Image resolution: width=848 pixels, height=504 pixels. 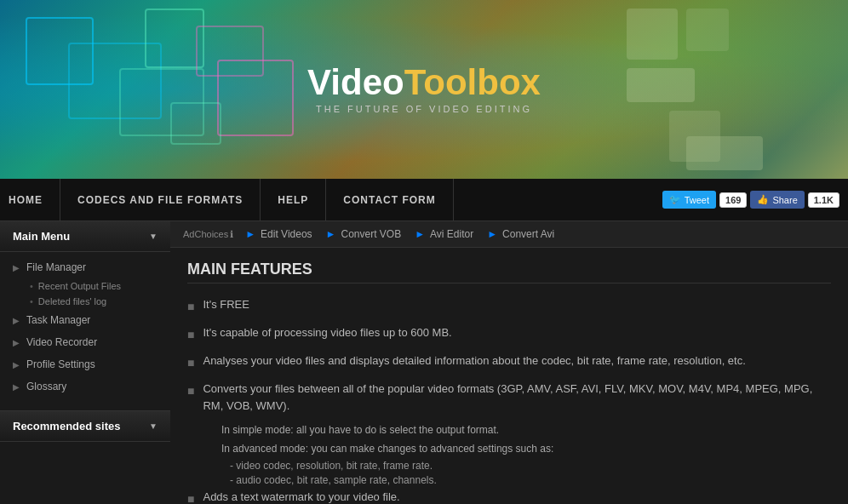 I want to click on logo-tagline: THE FUTURE OF VIDEO EDITING, so click(x=424, y=109).